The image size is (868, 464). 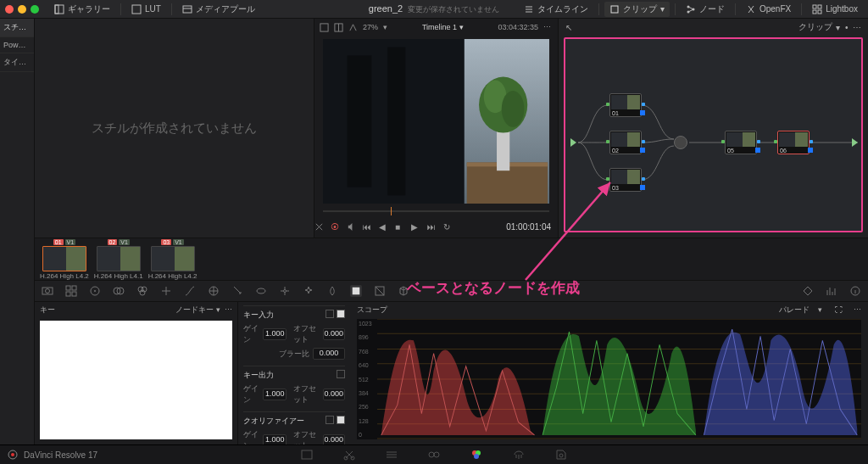 What do you see at coordinates (548, 27) in the screenshot?
I see `options-icon: ⋯` at bounding box center [548, 27].